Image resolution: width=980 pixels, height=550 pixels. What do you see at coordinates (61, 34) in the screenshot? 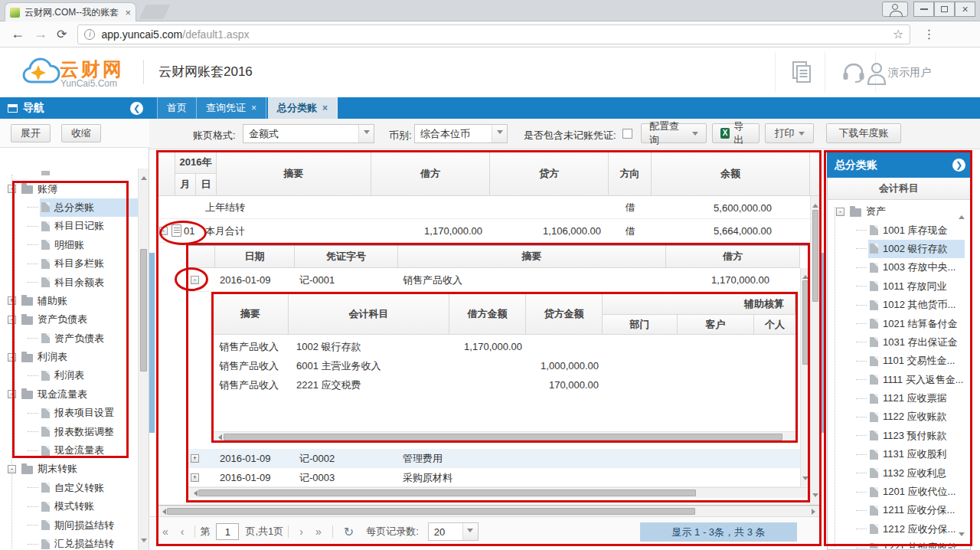
I see `reload-icon: ⟳` at bounding box center [61, 34].